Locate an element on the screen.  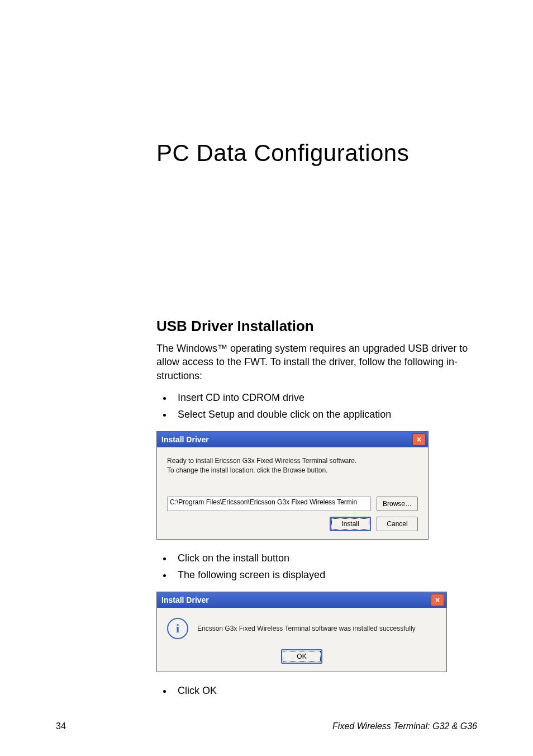
install-path-row: C:\Program Files\Ericsson\Ericsson G3x F… is located at coordinates (293, 504).